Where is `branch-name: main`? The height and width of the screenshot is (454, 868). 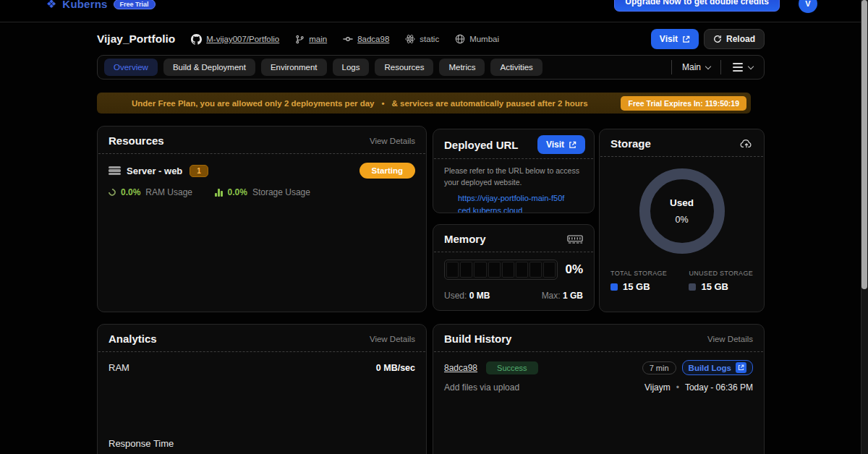 branch-name: main is located at coordinates (318, 39).